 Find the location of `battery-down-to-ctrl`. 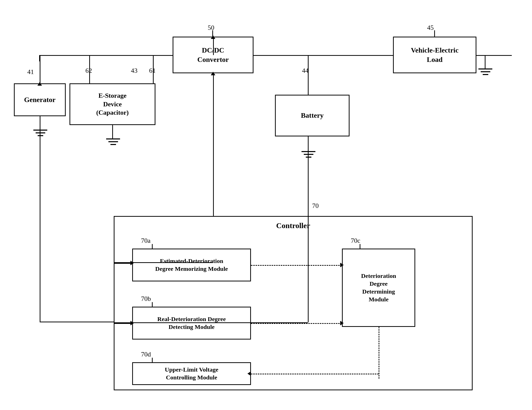

battery-down-to-ctrl is located at coordinates (308, 229).